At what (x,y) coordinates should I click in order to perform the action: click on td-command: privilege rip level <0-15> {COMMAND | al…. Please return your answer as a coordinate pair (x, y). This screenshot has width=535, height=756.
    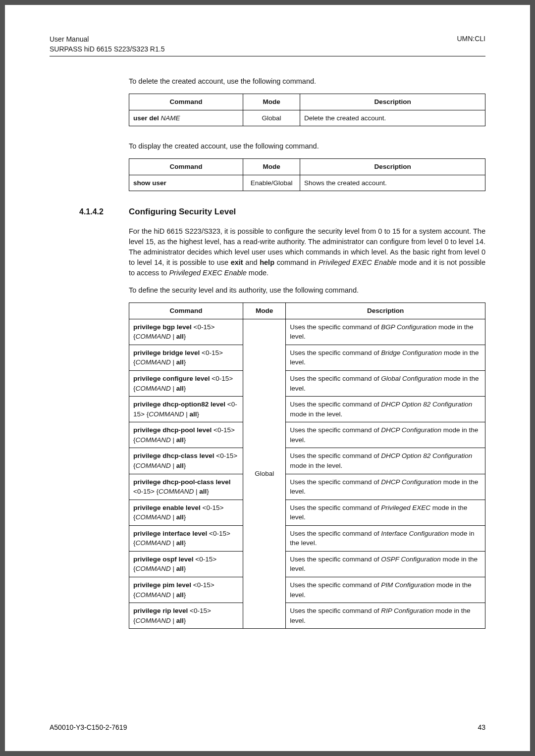
    Looking at the image, I should click on (186, 616).